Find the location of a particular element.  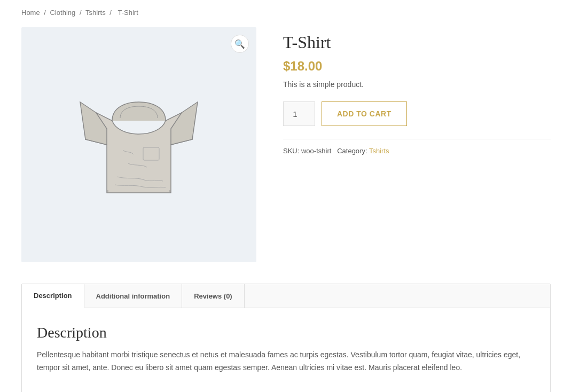

tab-additional-information: Additional information is located at coordinates (134, 296).